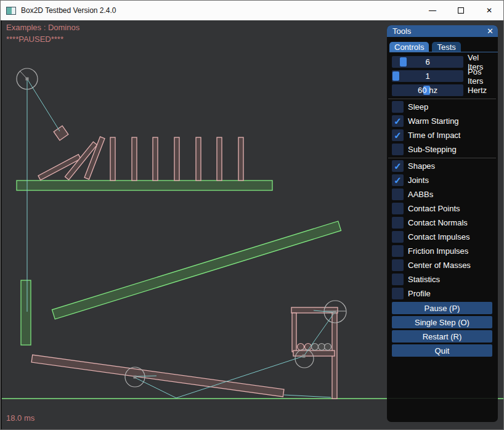  Describe the element at coordinates (442, 121) in the screenshot. I see `checkbox-warm-starting: ✓ Warm Starting` at that location.